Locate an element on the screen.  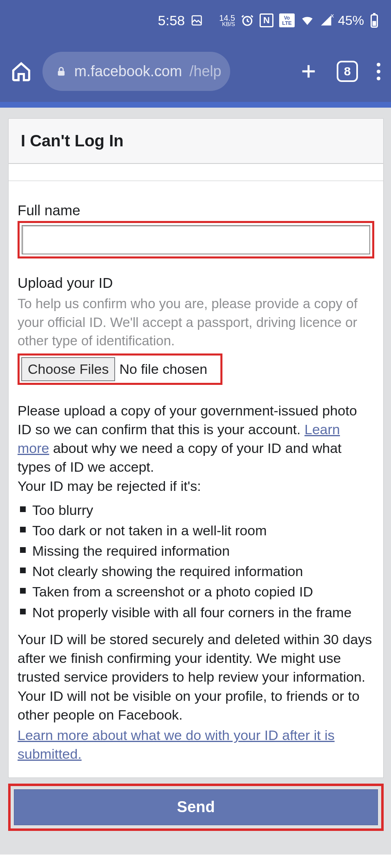
lock-icon is located at coordinates (61, 71).